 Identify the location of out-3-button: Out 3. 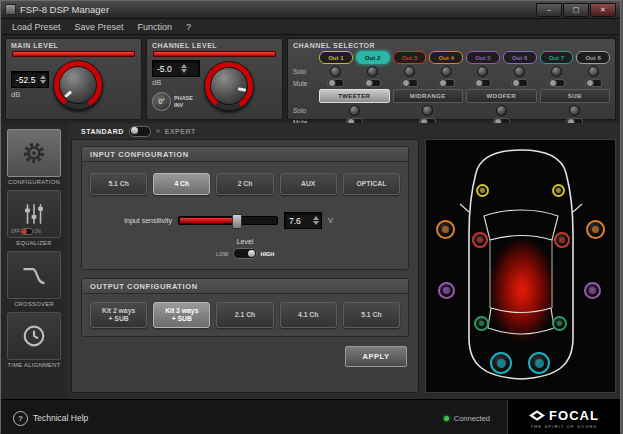
(410, 58).